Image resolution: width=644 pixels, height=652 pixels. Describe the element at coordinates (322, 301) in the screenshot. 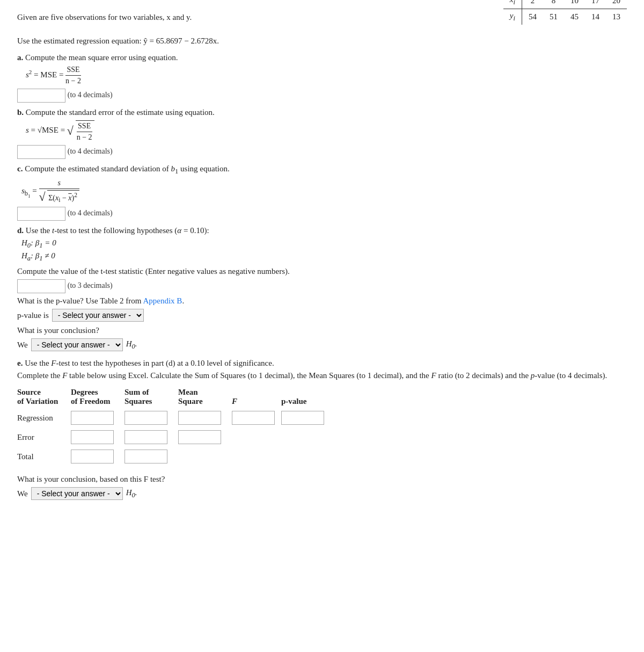

I see `p-value-question: What is the p-value? Use Table 2 from Ap…` at that location.